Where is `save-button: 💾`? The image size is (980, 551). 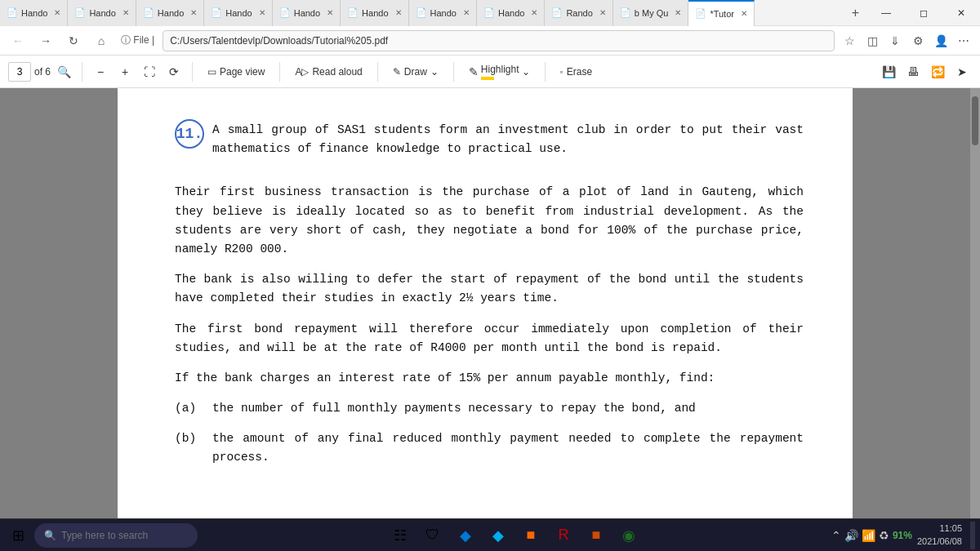 save-button: 💾 is located at coordinates (889, 72).